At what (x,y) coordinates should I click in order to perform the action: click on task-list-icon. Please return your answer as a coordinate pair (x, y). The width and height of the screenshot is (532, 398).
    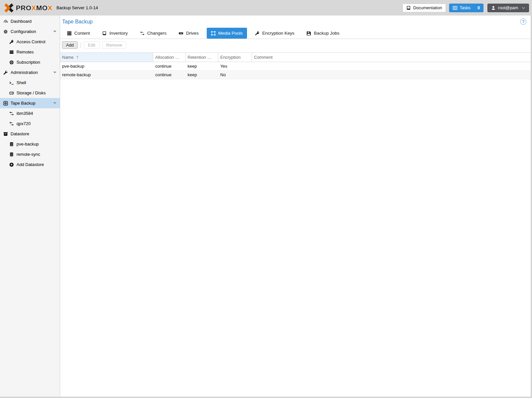
    Looking at the image, I should click on (455, 8).